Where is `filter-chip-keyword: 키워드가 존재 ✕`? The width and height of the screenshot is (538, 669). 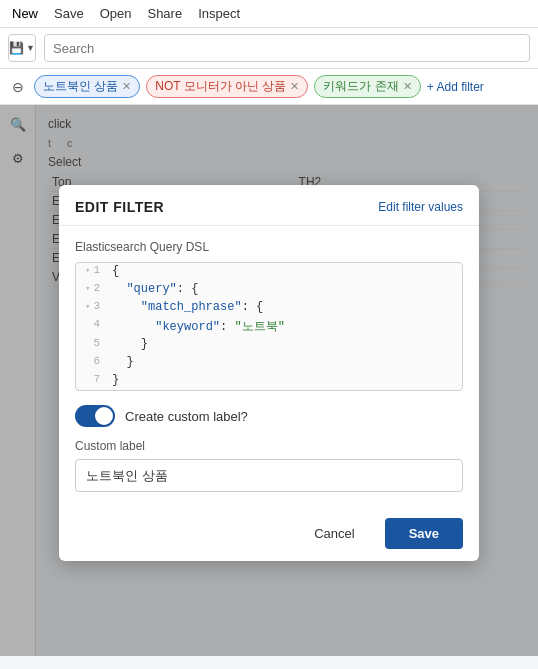
filter-chip-keyword: 키워드가 존재 ✕ is located at coordinates (367, 86).